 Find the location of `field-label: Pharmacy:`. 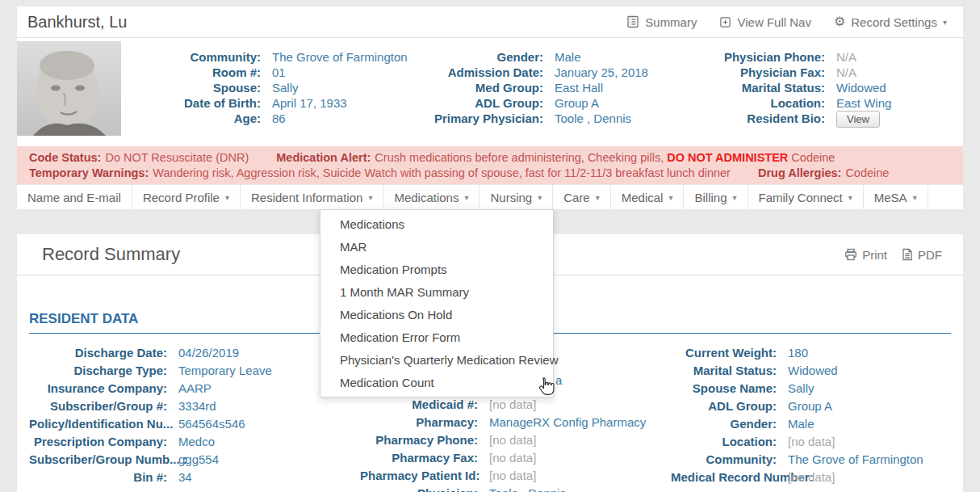

field-label: Pharmacy: is located at coordinates (424, 422).